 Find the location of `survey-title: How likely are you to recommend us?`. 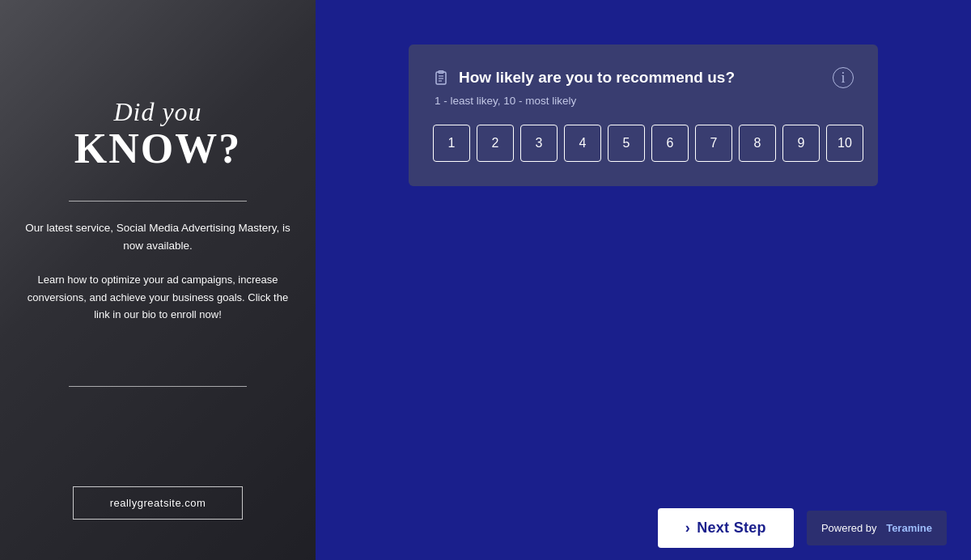

survey-title: How likely are you to recommend us? is located at coordinates (641, 78).